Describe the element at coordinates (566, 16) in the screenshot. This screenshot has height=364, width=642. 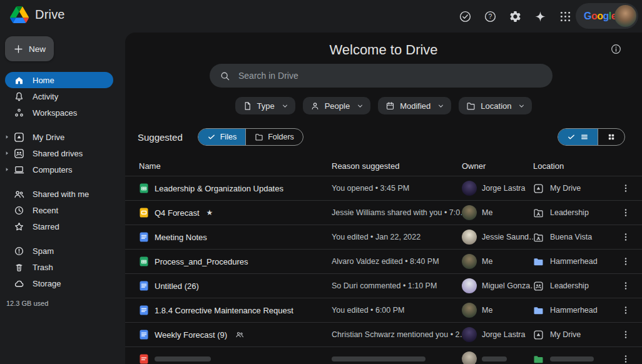
I see `google-apps-grid-icon` at that location.